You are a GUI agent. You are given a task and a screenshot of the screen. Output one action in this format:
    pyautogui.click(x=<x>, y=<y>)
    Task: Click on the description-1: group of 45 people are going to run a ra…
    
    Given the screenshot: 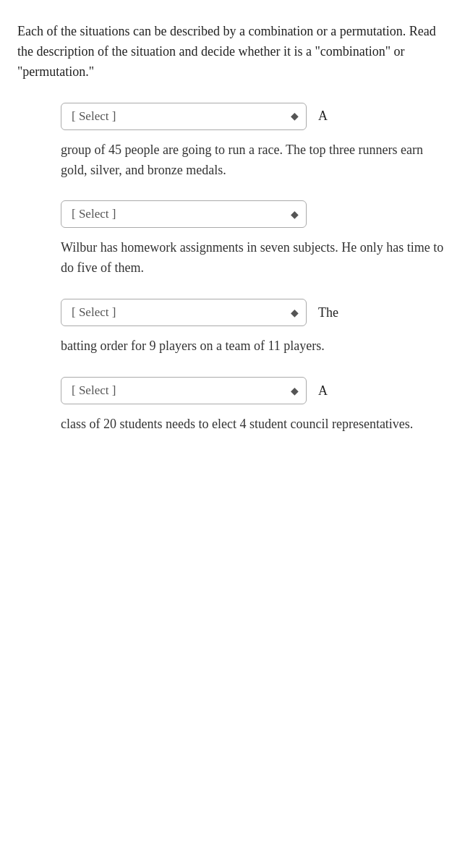 What is the action you would take?
    pyautogui.click(x=233, y=161)
    